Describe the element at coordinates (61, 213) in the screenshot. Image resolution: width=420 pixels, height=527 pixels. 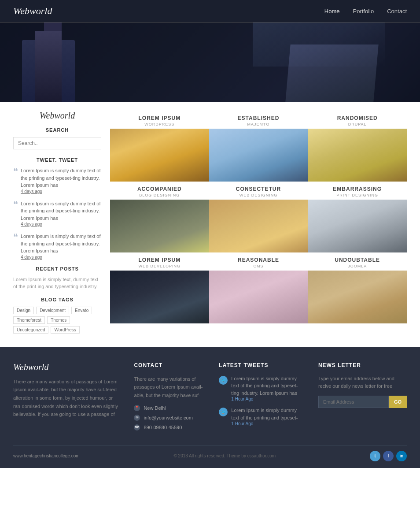
I see `tweet-content-2: Lorem Ipsum is simply dummy text of the …` at that location.